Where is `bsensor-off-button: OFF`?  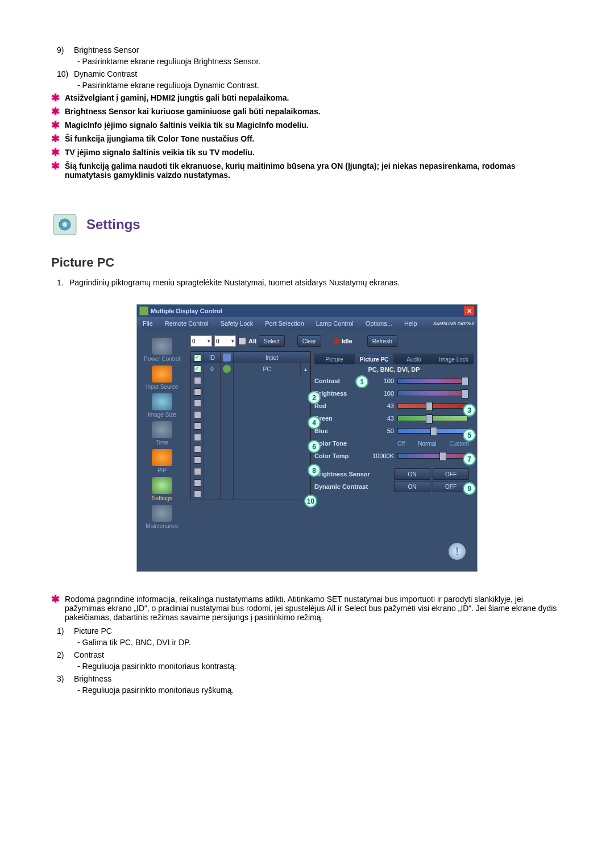
bsensor-off-button: OFF is located at coordinates (451, 474).